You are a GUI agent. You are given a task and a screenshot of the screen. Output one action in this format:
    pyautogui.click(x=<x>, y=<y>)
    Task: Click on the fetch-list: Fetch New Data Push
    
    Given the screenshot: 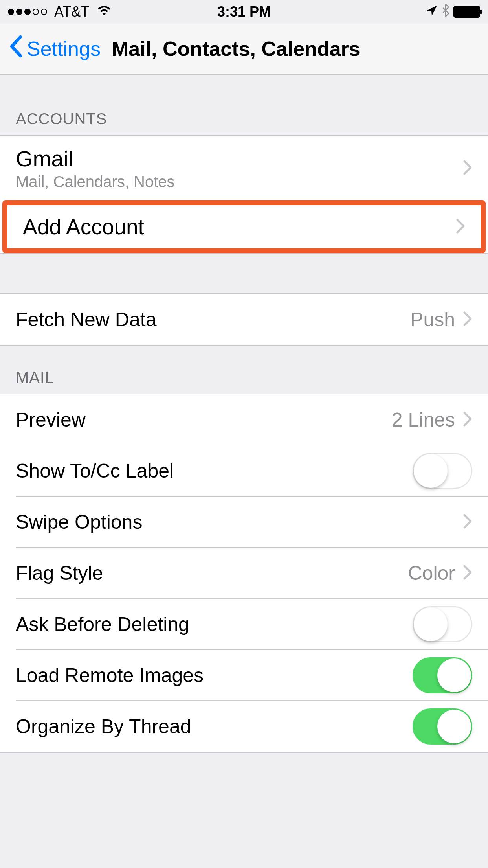 What is the action you would take?
    pyautogui.click(x=244, y=320)
    